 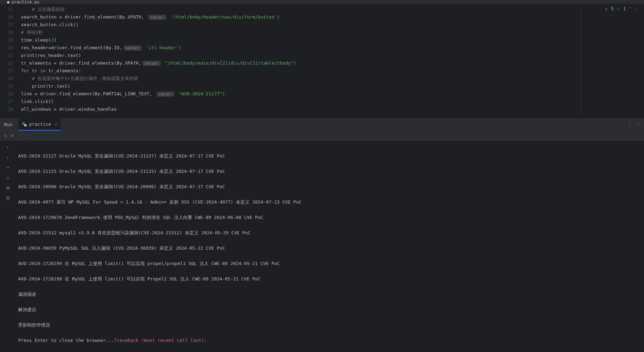 I want to click on editor-tab-bar: ● practice.py ⋮, so click(x=322, y=2).